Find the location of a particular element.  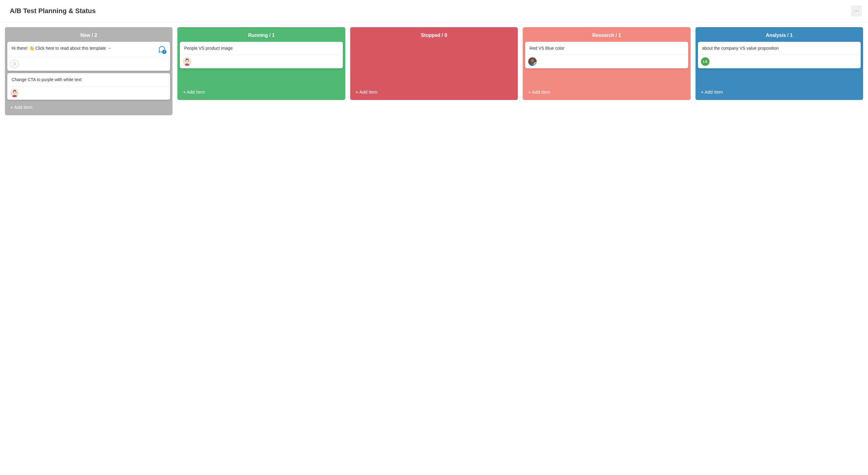

avatar-initials: LS is located at coordinates (705, 61).